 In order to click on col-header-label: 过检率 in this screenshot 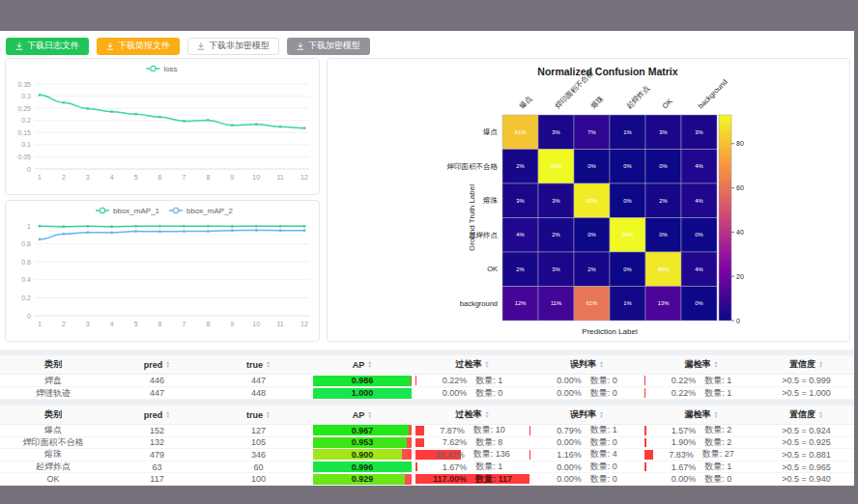, I will do `click(470, 365)`.